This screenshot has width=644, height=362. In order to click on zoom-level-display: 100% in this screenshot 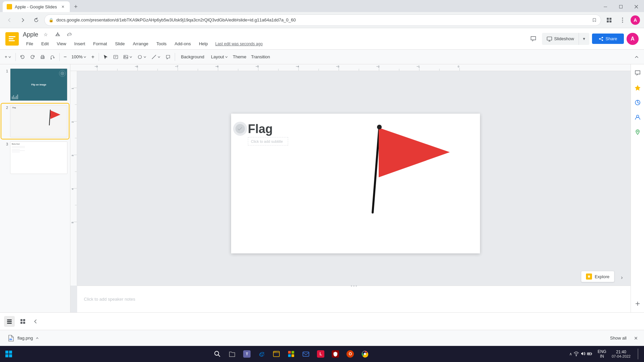, I will do `click(79, 57)`.